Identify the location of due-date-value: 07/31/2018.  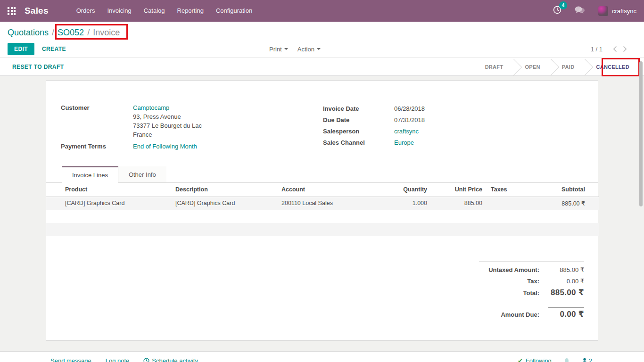
(409, 120).